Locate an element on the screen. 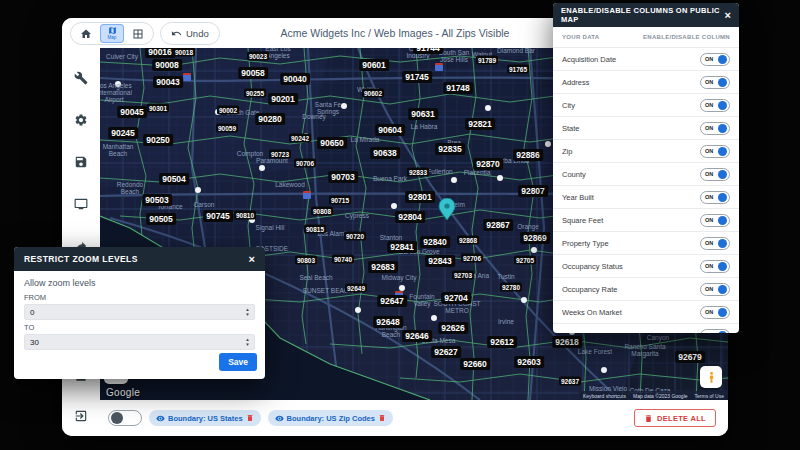  zip-label: 90715 is located at coordinates (340, 200).